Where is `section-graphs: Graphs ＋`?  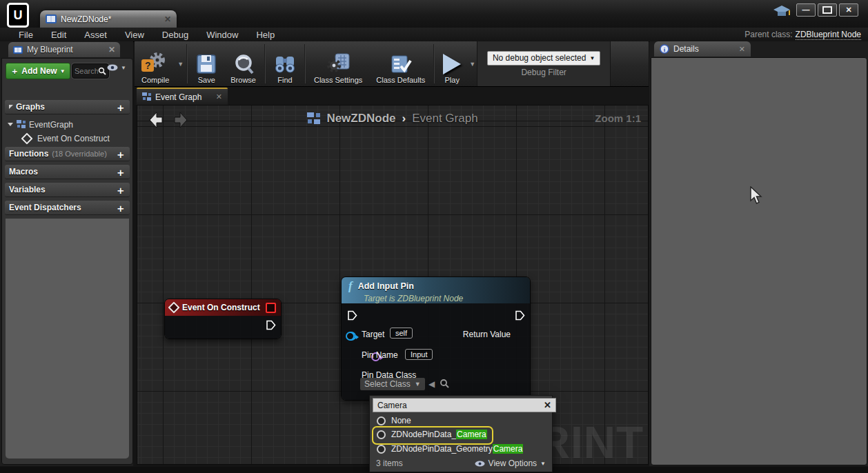 section-graphs: Graphs ＋ is located at coordinates (68, 108).